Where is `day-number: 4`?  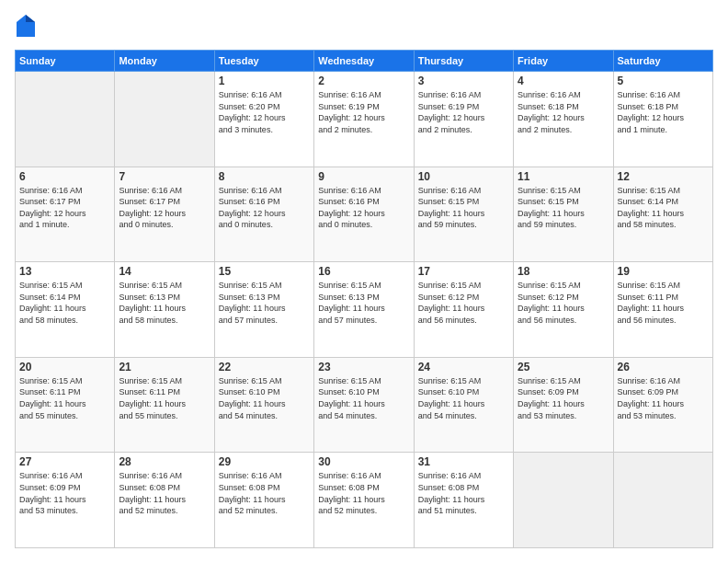
day-number: 4 is located at coordinates (563, 81).